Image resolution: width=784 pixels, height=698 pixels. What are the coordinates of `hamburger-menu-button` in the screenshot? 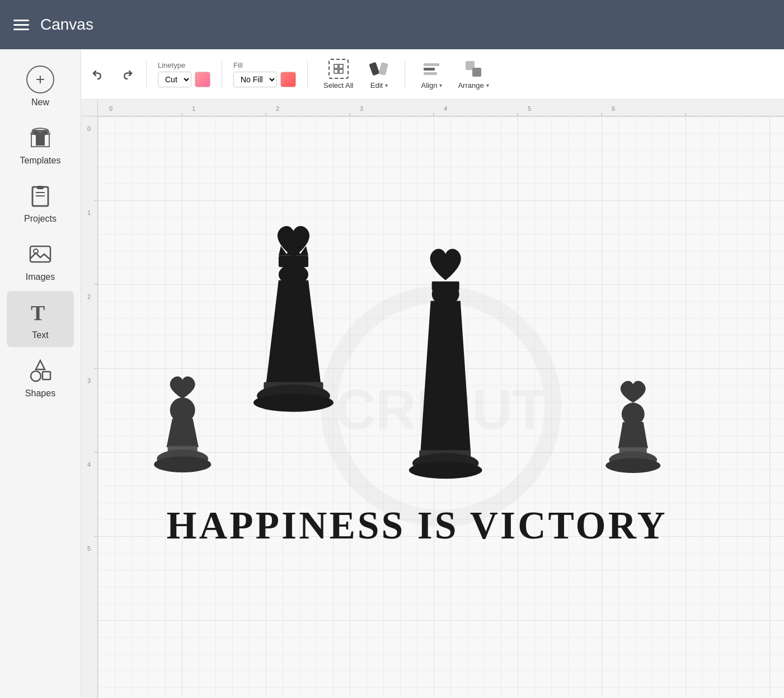 It's located at (21, 25).